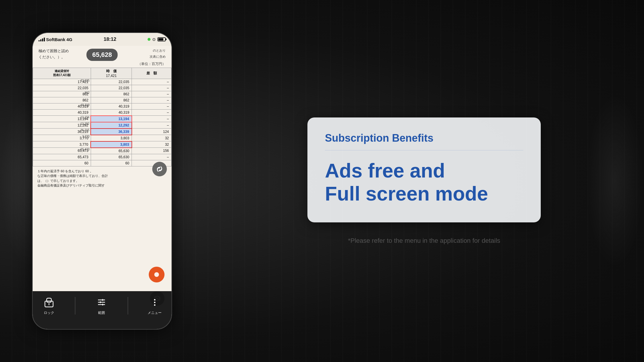 This screenshot has height=362, width=644. What do you see at coordinates (111, 125) in the screenshot?
I see `highlighted-cell-12292: 12,292` at bounding box center [111, 125].